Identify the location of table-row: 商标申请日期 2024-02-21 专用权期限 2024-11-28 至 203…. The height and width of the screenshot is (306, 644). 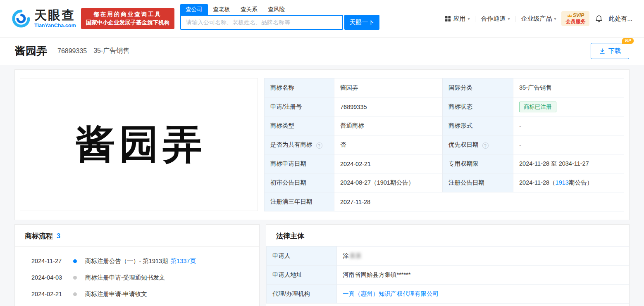
(444, 164).